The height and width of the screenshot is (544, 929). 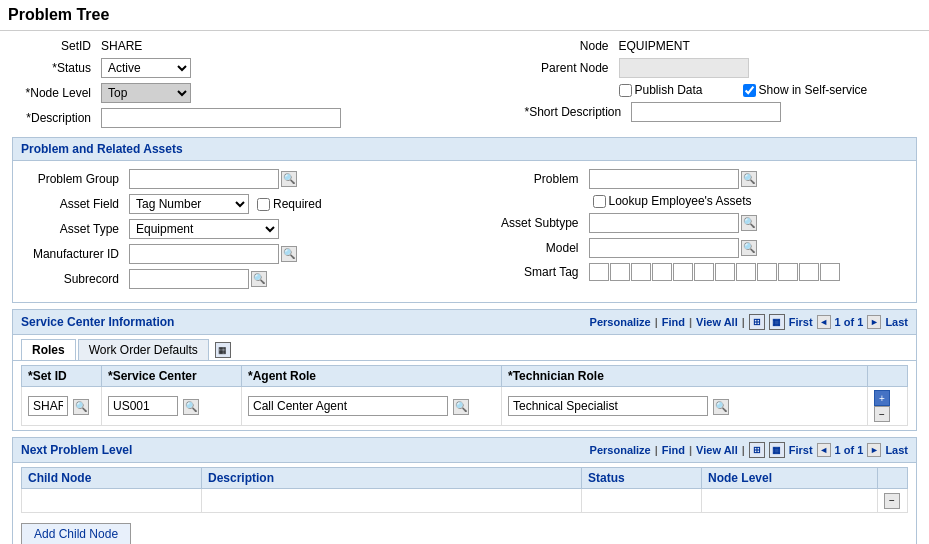 I want to click on top-left: SetID SHARE *Status Active Inactive *Nod…, so click(x=238, y=86).